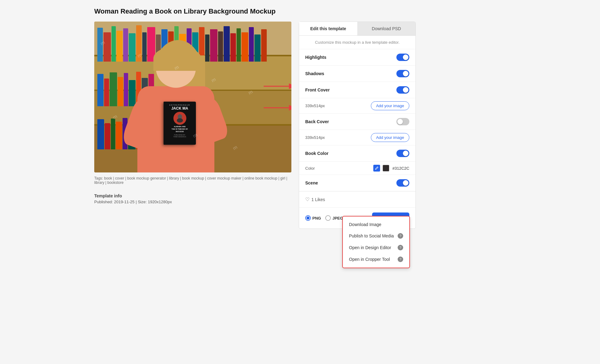 Image resolution: width=600 pixels, height=364 pixels. What do you see at coordinates (193, 196) in the screenshot?
I see `template-info-title: Template info` at bounding box center [193, 196].